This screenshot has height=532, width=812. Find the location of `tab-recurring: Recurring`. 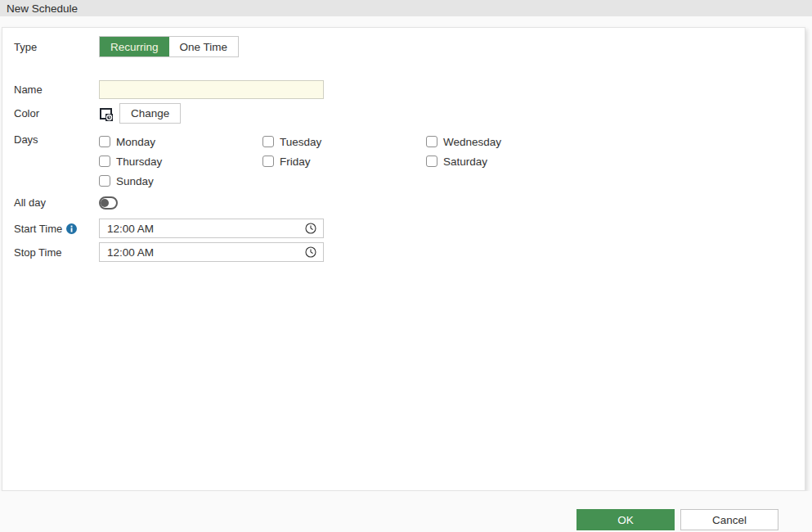

tab-recurring: Recurring is located at coordinates (134, 47).